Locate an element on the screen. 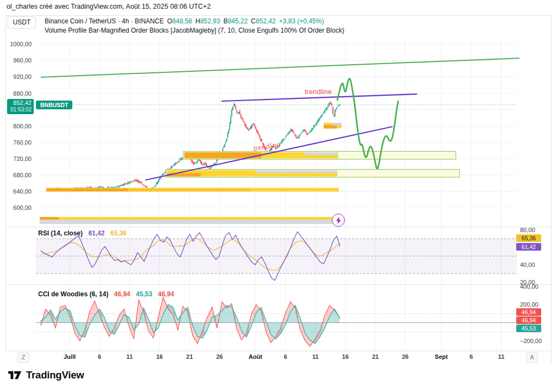 The width and height of the screenshot is (557, 392). adjust-button: A is located at coordinates (532, 358).